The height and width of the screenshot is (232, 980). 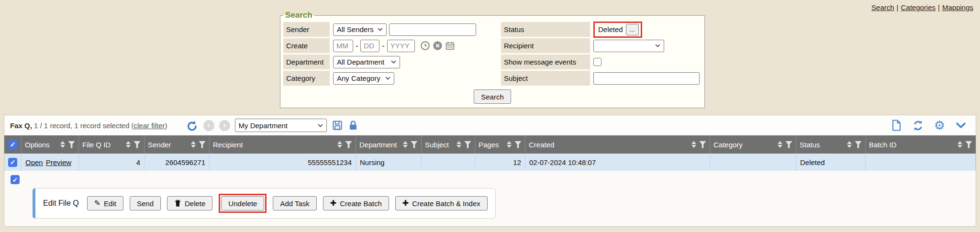 What do you see at coordinates (646, 78) in the screenshot?
I see `subject-field` at bounding box center [646, 78].